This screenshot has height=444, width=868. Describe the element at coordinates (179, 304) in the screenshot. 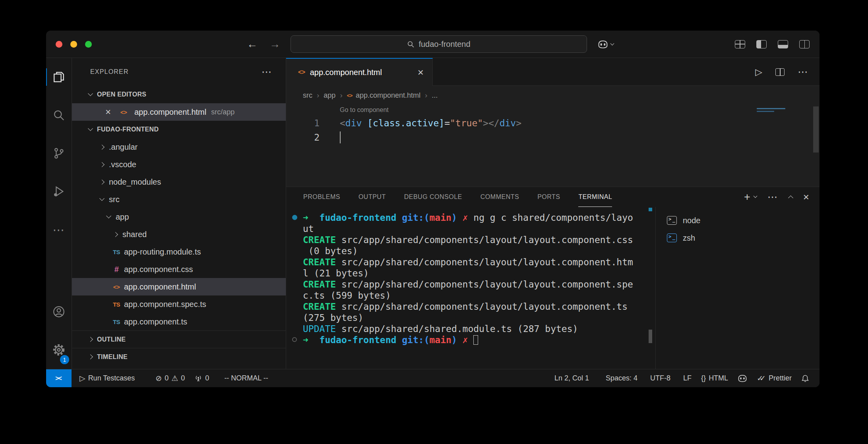

I see `tree-item-app-component-spec-ts: TSapp.component.spec.ts` at that location.